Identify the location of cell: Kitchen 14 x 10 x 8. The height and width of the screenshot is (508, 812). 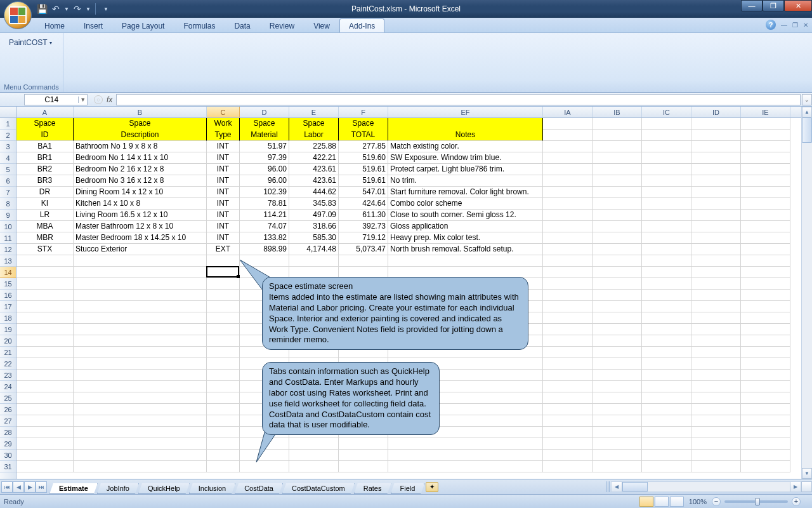
(140, 204).